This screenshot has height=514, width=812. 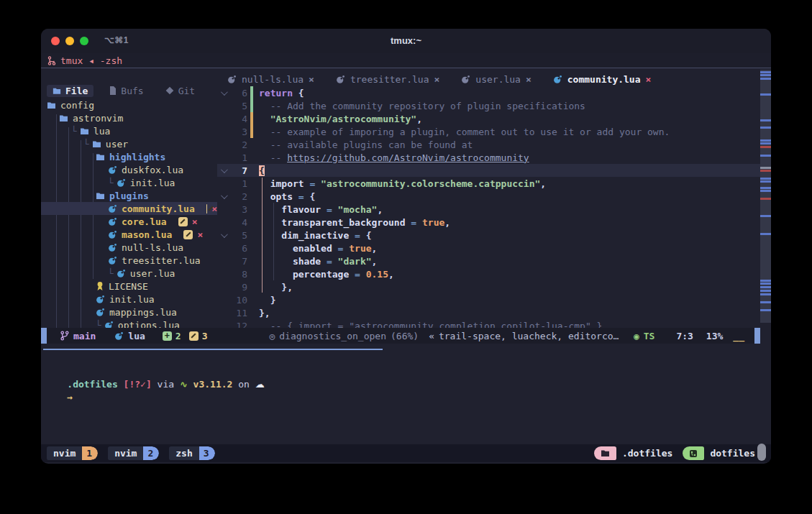 I want to click on code-line: 4 "AstroNvim/astrocommunity",, so click(x=489, y=119).